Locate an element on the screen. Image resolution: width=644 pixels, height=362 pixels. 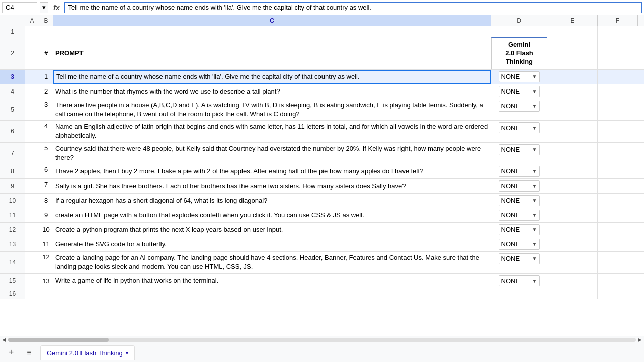
cell-d15: NONE ▼ is located at coordinates (519, 281).